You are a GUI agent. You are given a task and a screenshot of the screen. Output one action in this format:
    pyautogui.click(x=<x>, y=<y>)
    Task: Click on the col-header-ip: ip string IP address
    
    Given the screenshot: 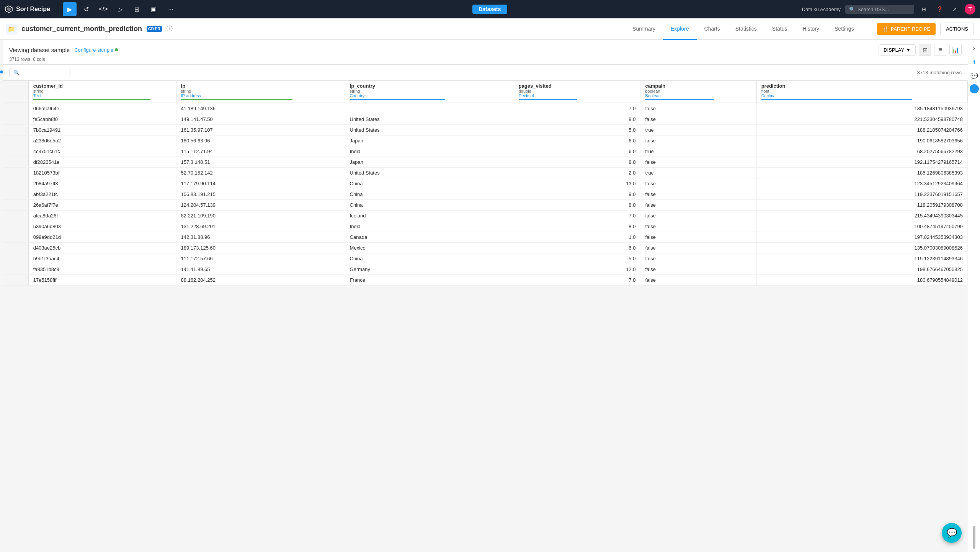 What is the action you would take?
    pyautogui.click(x=260, y=92)
    